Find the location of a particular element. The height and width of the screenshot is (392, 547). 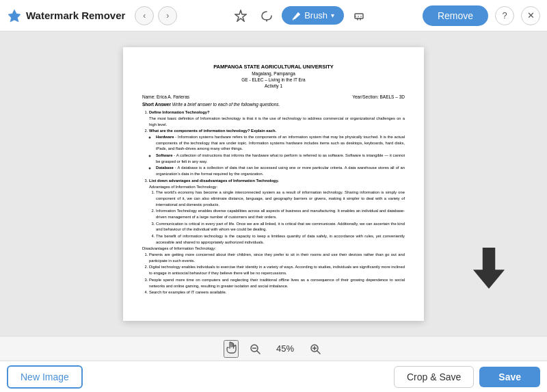

short-answer-title: Short Answer is located at coordinates (157, 104).